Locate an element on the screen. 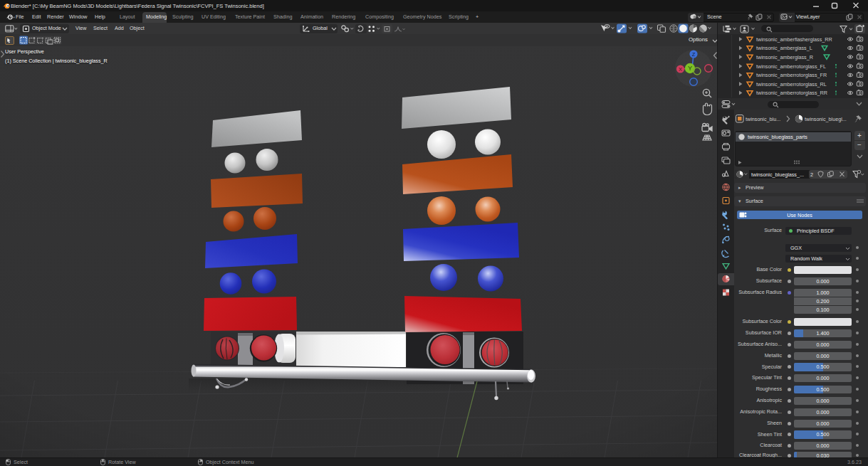  svg-text: twinsonic_amberrotorglass_FL is located at coordinates (791, 67).